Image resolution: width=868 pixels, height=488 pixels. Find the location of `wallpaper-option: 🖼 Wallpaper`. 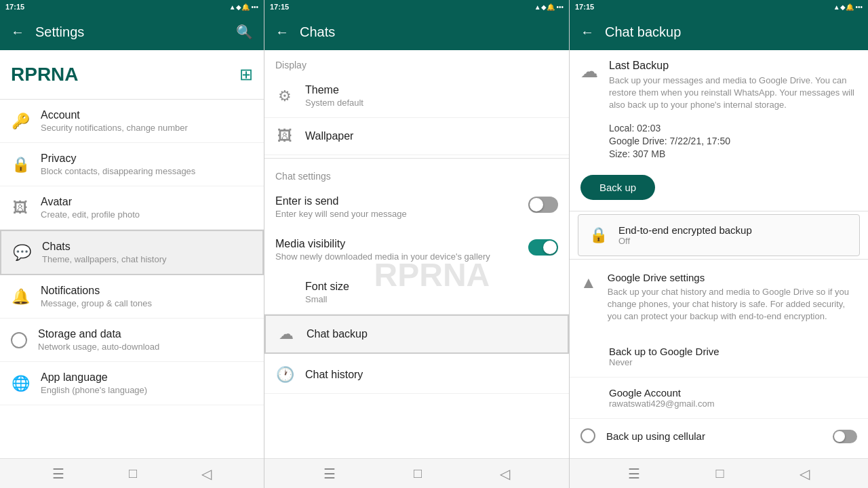

wallpaper-option: 🖼 Wallpaper is located at coordinates (416, 137).